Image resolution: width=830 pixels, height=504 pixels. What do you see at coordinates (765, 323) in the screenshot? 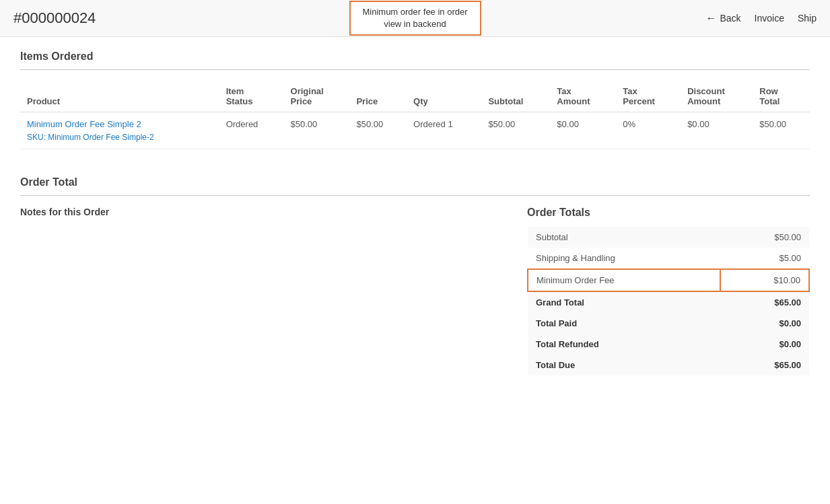
I see `total-paid-value: $0.00` at bounding box center [765, 323].